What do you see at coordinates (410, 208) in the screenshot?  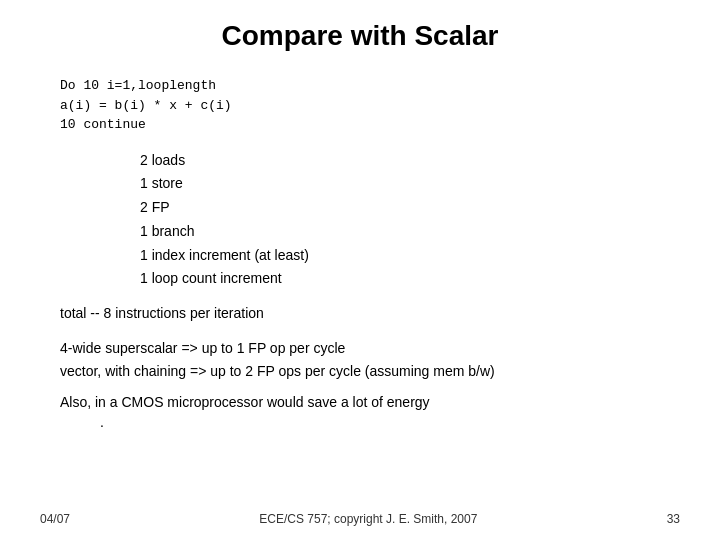 I see `op-item-2: 2 FP` at bounding box center [410, 208].